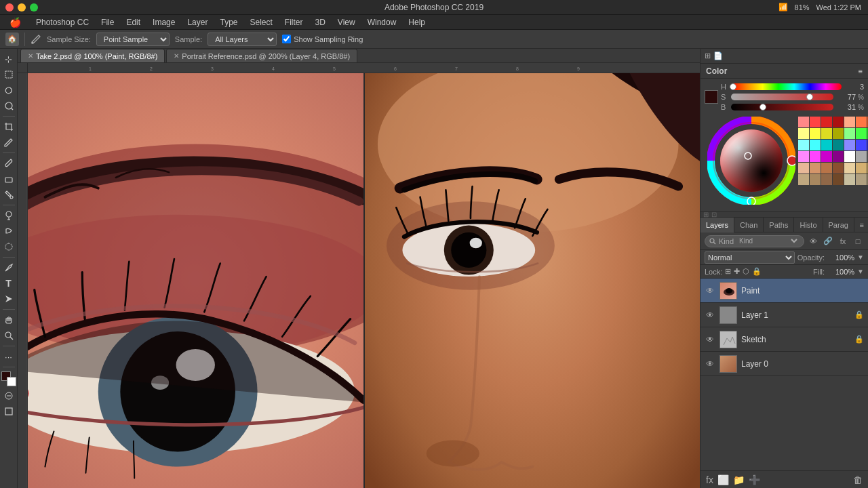 The image size is (868, 488). Describe the element at coordinates (22, 7) in the screenshot. I see `minimize-button` at that location.